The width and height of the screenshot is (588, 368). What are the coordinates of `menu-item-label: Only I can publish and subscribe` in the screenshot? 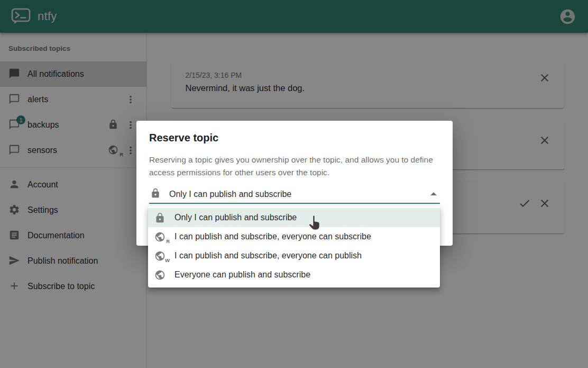 It's located at (236, 218).